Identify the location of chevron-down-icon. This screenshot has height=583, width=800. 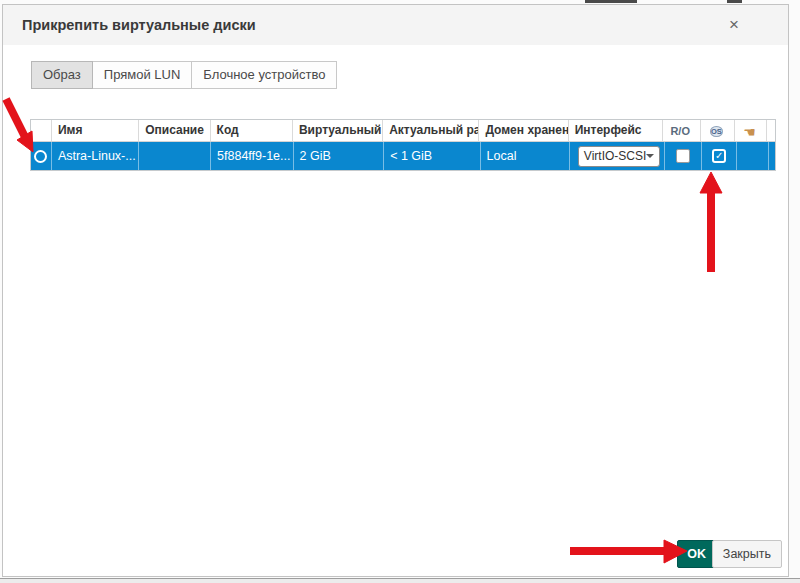
(650, 156).